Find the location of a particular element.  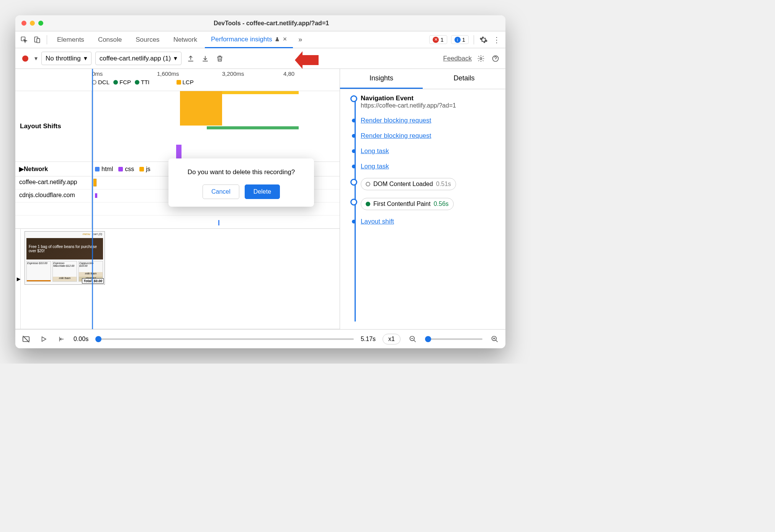

insight-long-task-2: Long task is located at coordinates (426, 166).